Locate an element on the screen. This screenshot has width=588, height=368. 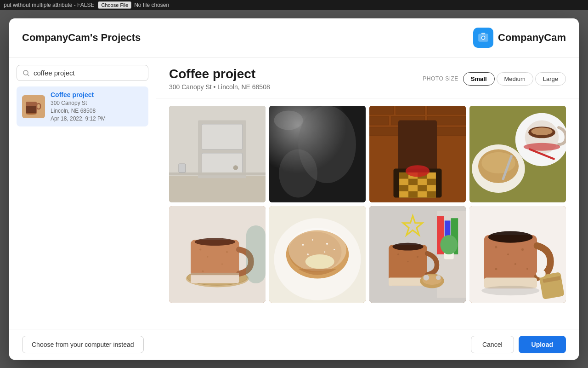
content-subtitle: 300 Canopy St • Lincoln, NE 68508 is located at coordinates (220, 87).